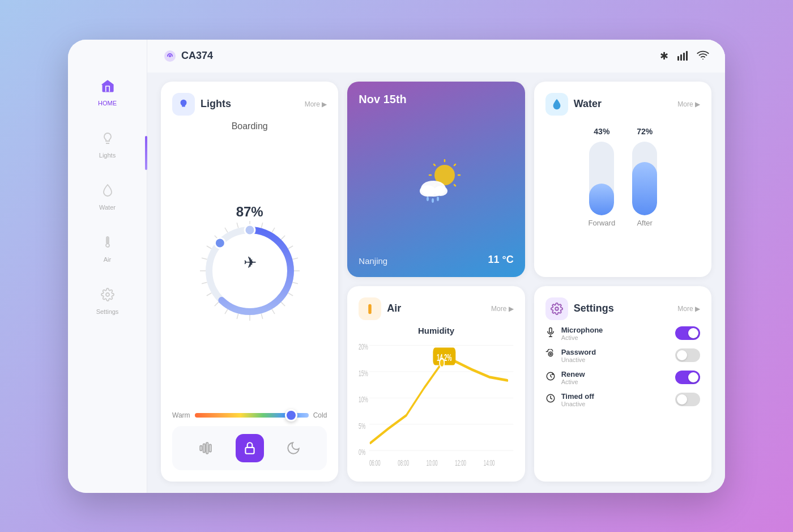 The image size is (793, 532). Describe the element at coordinates (108, 86) in the screenshot. I see `home-icon` at that location.